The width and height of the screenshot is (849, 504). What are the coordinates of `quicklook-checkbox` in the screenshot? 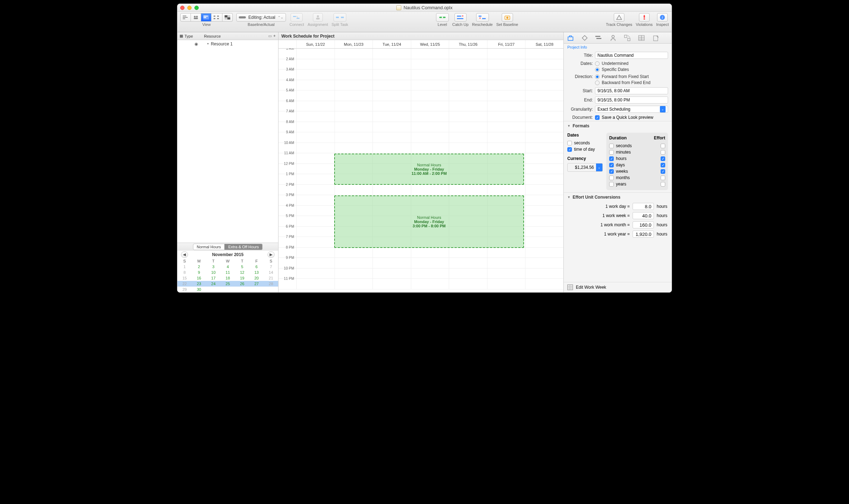 It's located at (597, 118).